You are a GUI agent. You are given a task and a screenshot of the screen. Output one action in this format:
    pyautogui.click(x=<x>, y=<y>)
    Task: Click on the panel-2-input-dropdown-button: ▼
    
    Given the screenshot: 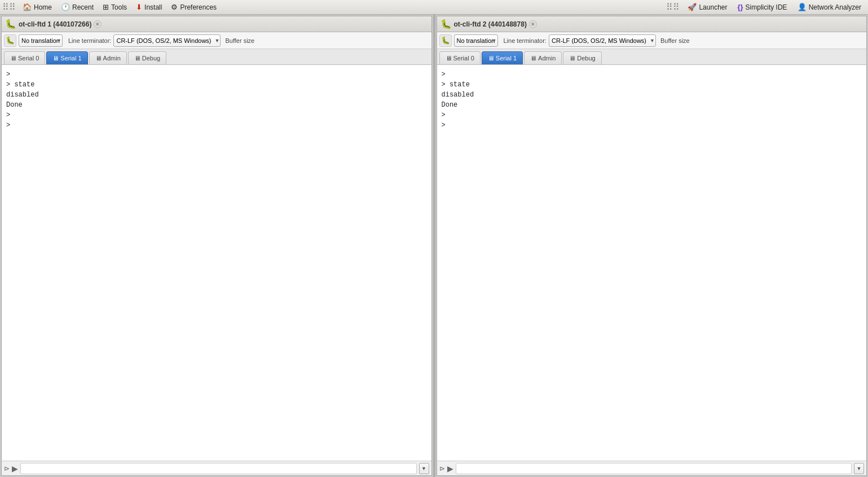 What is the action you would take?
    pyautogui.click(x=859, y=469)
    